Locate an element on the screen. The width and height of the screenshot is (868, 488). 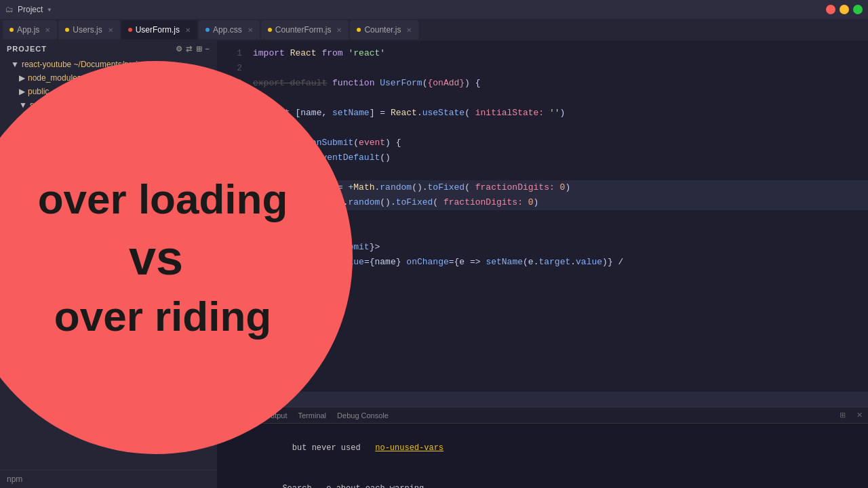
terminal-tab-problems: Problems is located at coordinates (238, 415).